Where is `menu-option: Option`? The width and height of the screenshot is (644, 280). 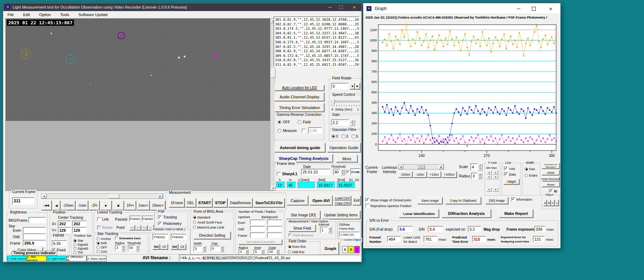
menu-option: Option is located at coordinates (45, 15).